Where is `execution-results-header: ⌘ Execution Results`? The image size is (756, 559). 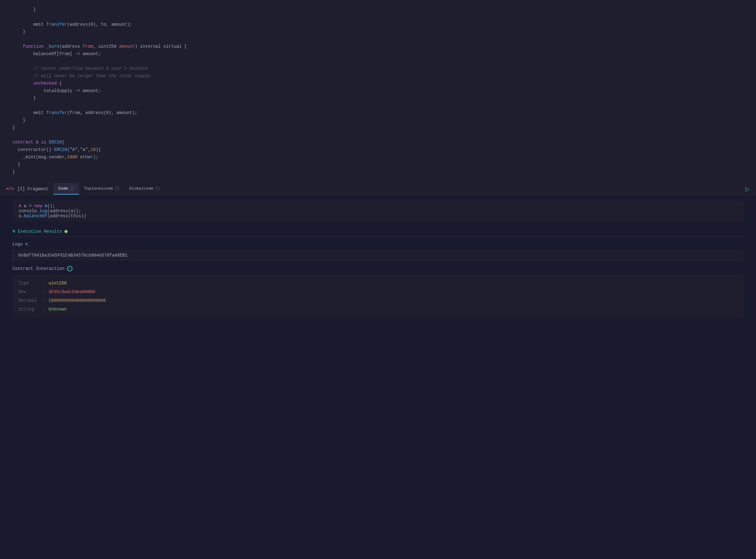
execution-results-header: ⌘ Execution Results is located at coordinates (378, 231).